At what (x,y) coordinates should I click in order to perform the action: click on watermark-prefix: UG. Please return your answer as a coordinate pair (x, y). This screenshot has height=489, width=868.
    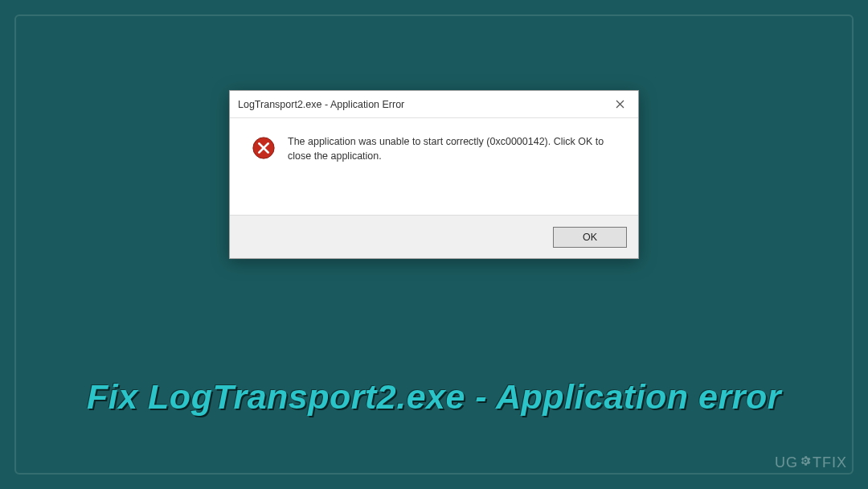
    Looking at the image, I should click on (786, 463).